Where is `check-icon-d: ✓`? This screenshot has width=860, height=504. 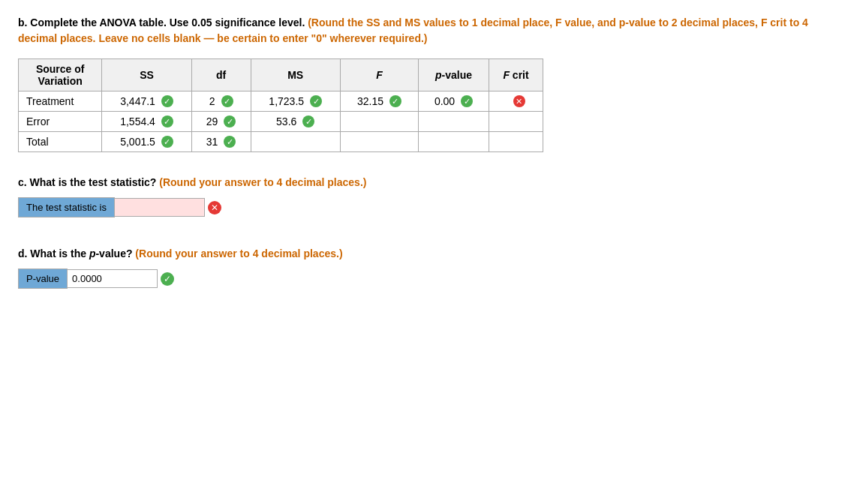
check-icon-d: ✓ is located at coordinates (167, 279).